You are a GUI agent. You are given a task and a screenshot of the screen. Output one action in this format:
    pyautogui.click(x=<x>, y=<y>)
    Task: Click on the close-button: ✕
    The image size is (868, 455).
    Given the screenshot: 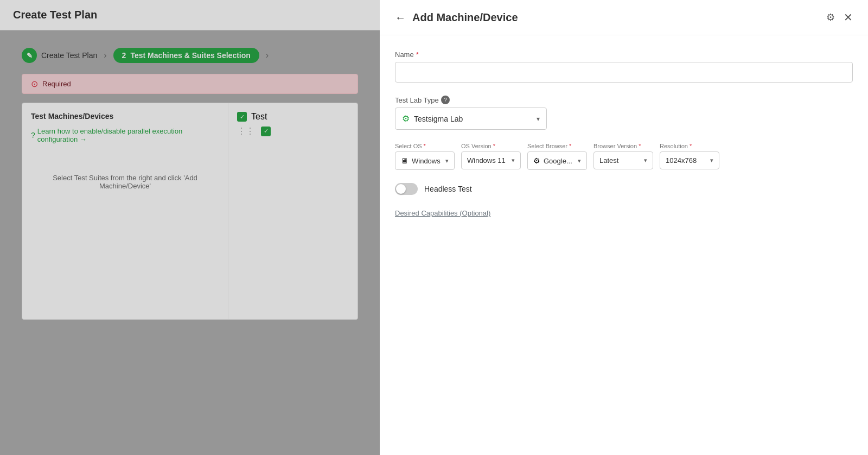 What is the action you would take?
    pyautogui.click(x=848, y=17)
    